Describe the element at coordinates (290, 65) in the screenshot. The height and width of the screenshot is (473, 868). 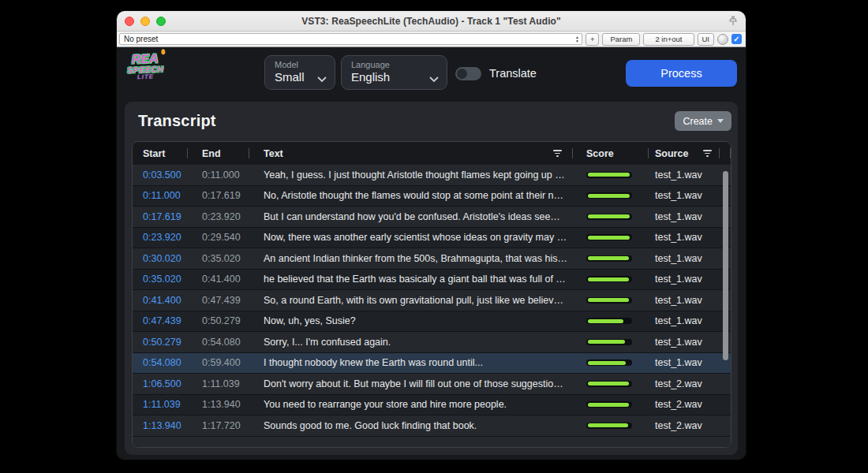
I see `model-label: Model` at that location.